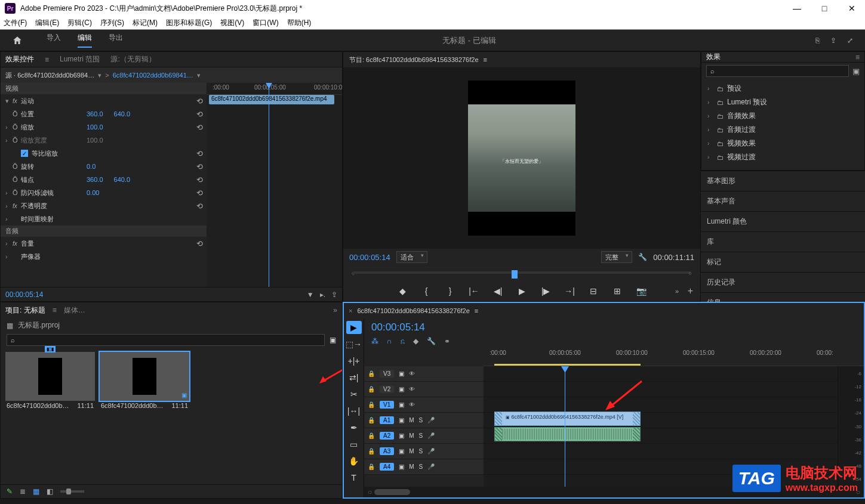 The width and height of the screenshot is (865, 504). What do you see at coordinates (54, 219) in the screenshot?
I see `prop-time-remap: 时间重映射` at bounding box center [54, 219].